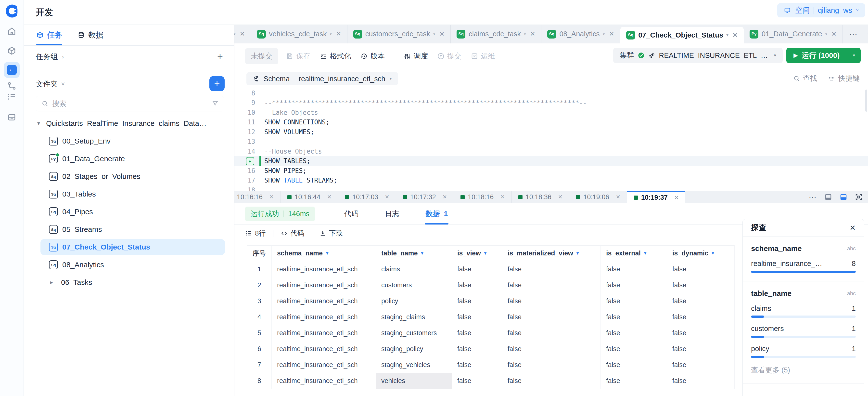  I want to click on tree-item: Sq02_Stages_or_Volumes, so click(129, 176).